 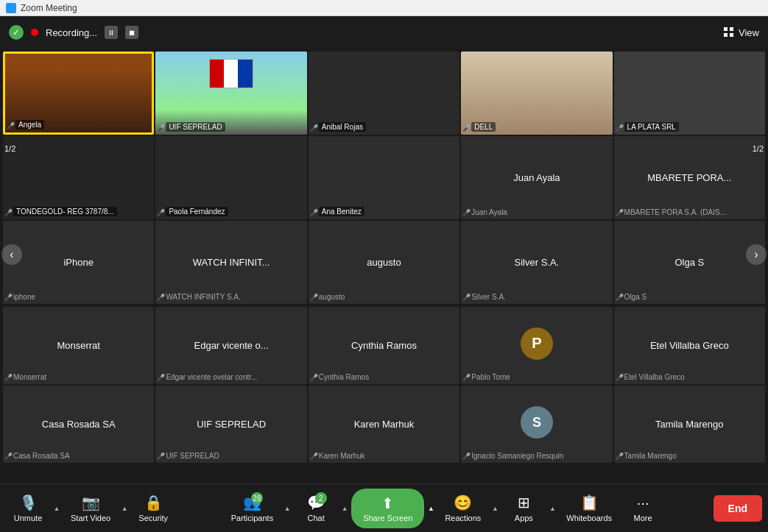 What do you see at coordinates (467, 128) in the screenshot?
I see `mute-icon-dell: 🎤` at bounding box center [467, 128].